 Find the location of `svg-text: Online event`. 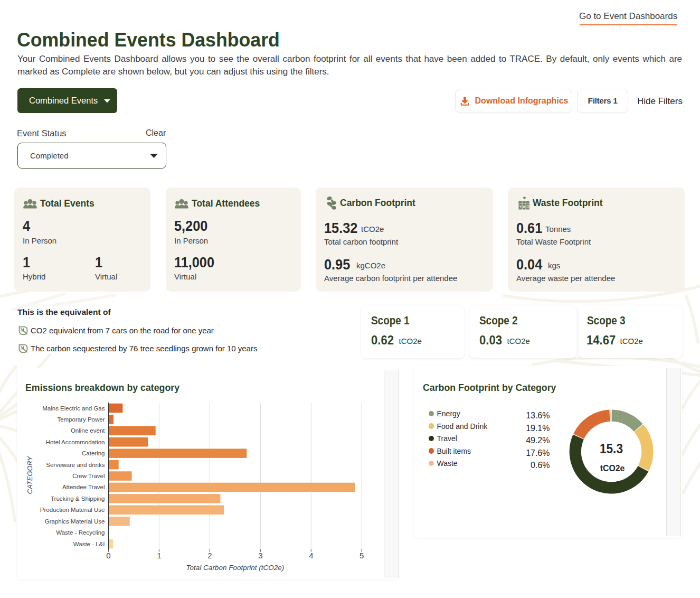

svg-text: Online event is located at coordinates (88, 431).